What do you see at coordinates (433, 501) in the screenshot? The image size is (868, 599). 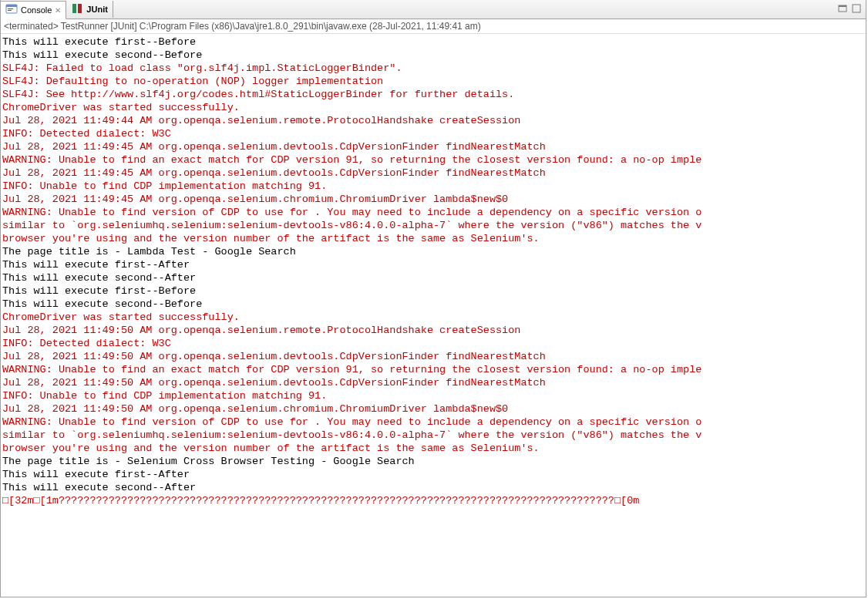 I see `console-line: □[32m□[1m???????????????????????????????…` at bounding box center [433, 501].